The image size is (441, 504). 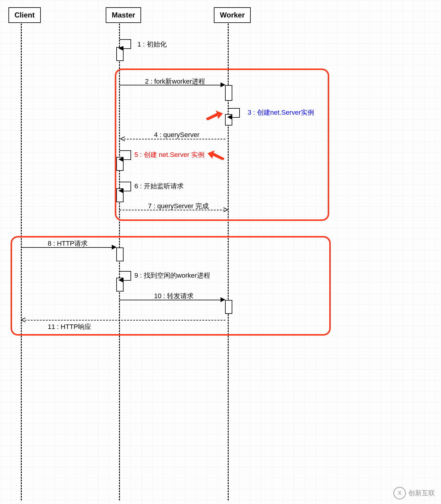 I want to click on message-label: 1 : 初始化, so click(x=152, y=44).